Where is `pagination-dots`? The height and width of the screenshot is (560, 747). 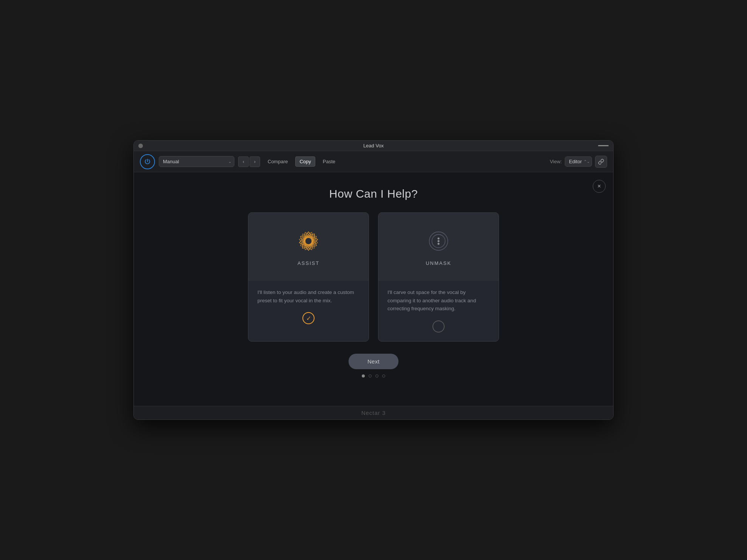
pagination-dots is located at coordinates (374, 376).